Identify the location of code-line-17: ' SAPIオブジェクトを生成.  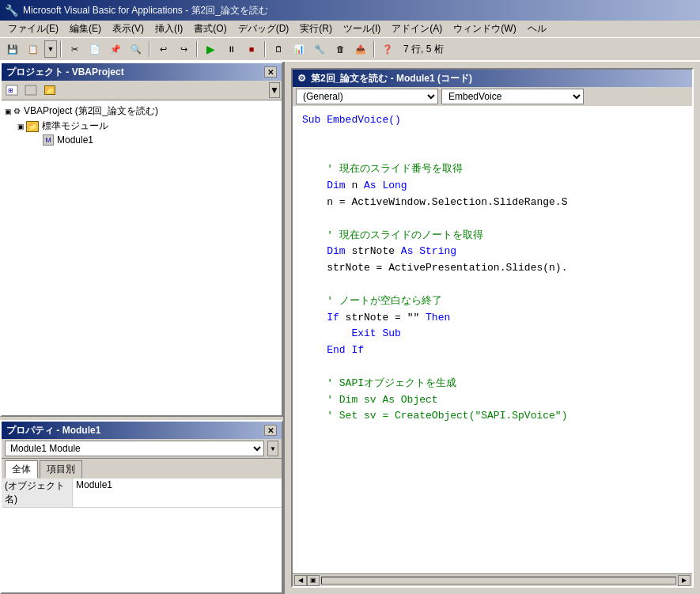
(492, 384).